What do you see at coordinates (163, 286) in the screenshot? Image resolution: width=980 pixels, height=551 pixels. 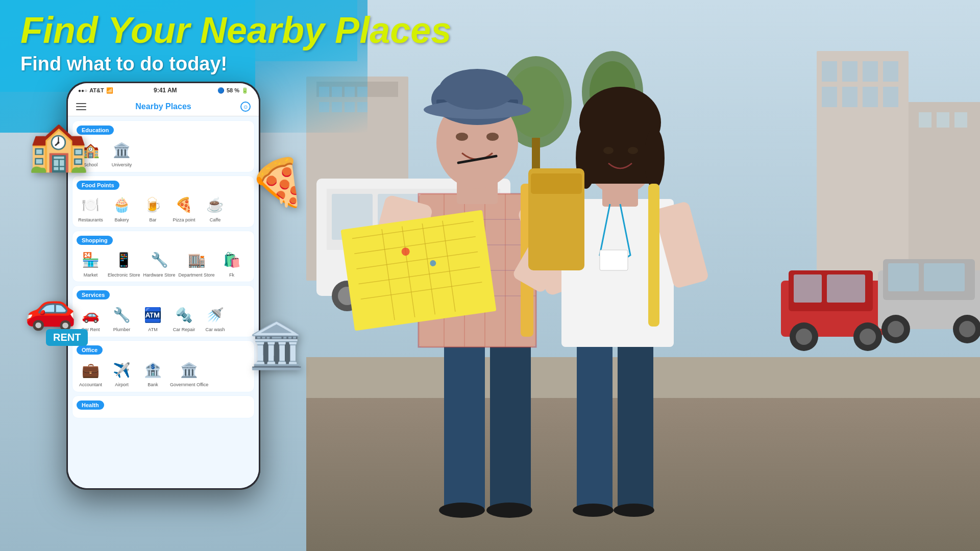 I see `phone-screen: ●●○ AT&T 📶 9:41 AM 🔵 58 % 🔋 Nearby Place…` at bounding box center [163, 286].